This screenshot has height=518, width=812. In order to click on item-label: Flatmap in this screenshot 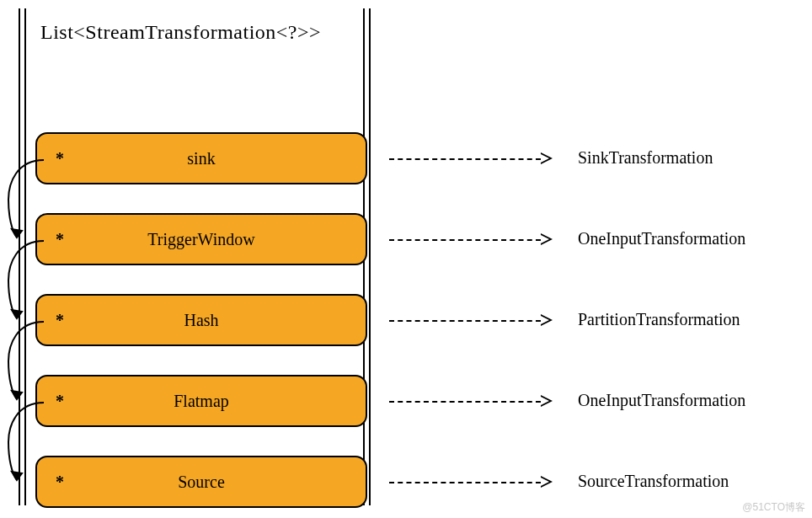, I will do `click(201, 401)`.